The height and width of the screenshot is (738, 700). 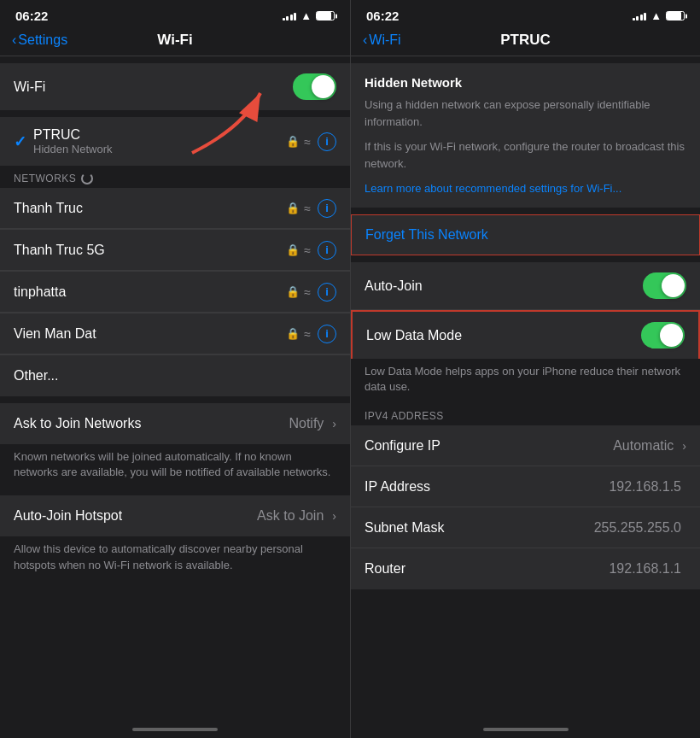 I want to click on right-home-indicator, so click(x=526, y=729).